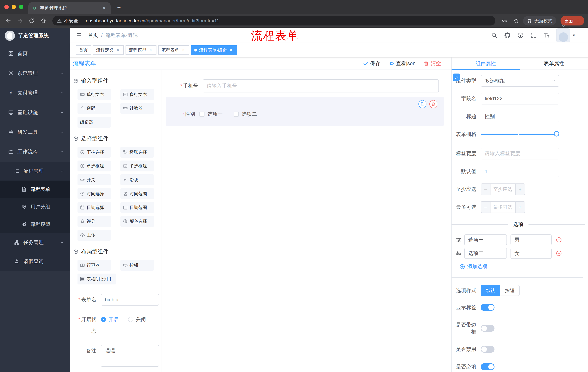 Image resolution: width=588 pixels, height=372 pixels. Describe the element at coordinates (7, 7) in the screenshot. I see `window-close-button` at that location.